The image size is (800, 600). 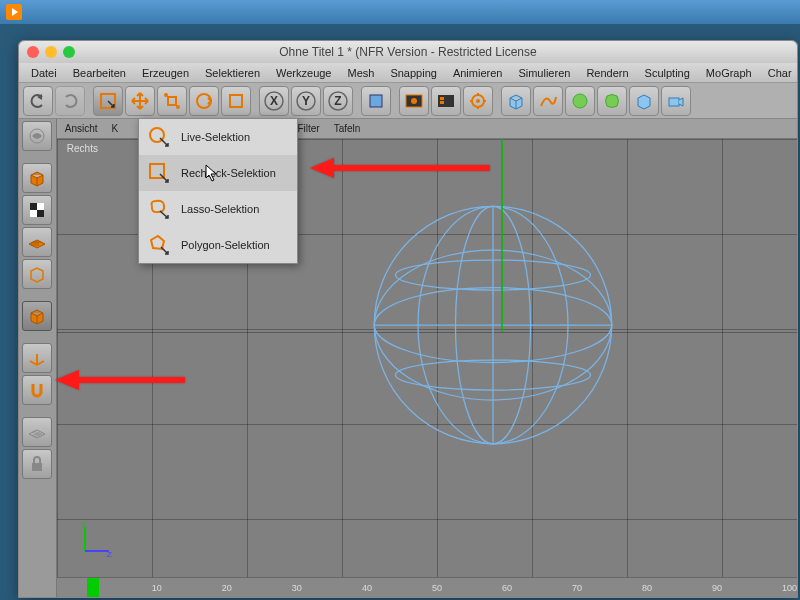 What do you see at coordinates (400, 170) in the screenshot?
I see `annotation-arrow-top` at bounding box center [400, 170].